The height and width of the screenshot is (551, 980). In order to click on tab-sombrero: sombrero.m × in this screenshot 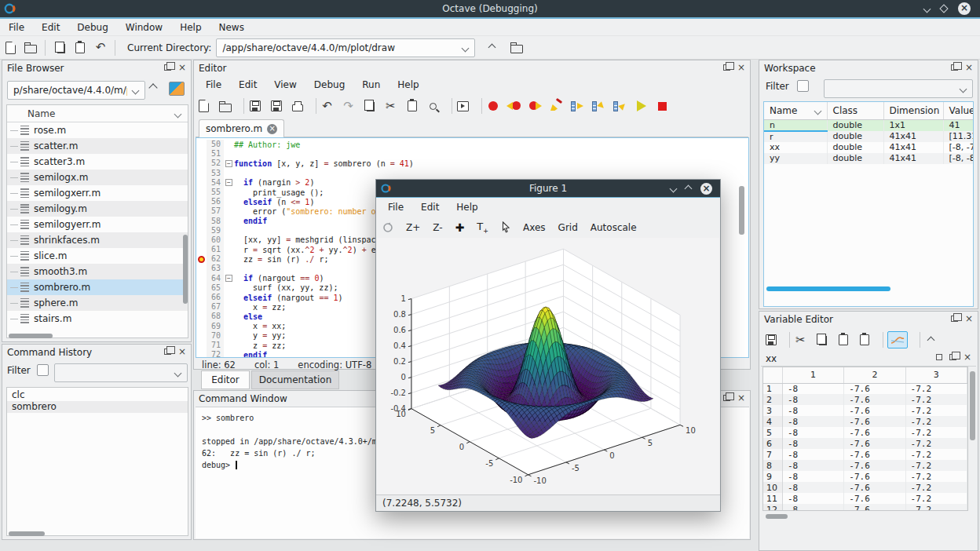, I will do `click(242, 129)`.